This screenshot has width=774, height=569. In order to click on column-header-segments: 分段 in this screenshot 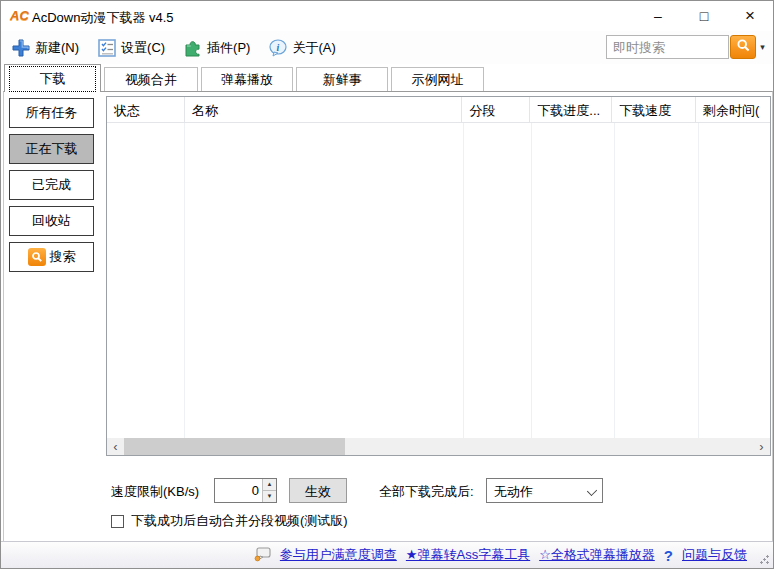, I will do `click(496, 110)`.